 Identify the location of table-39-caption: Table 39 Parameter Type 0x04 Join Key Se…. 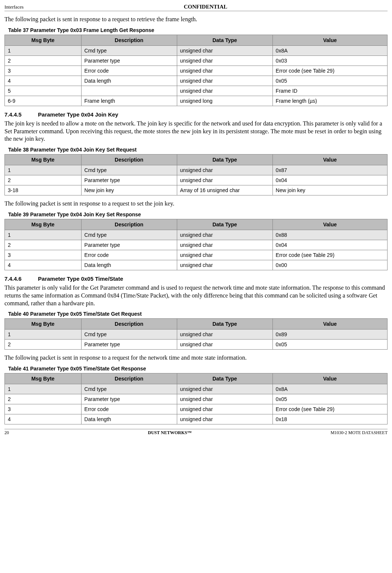
(198, 214).